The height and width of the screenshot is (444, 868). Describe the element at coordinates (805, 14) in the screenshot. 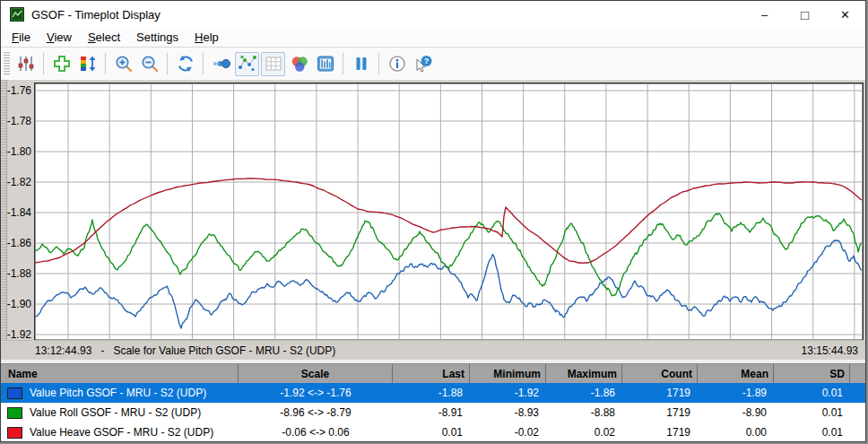

I see `caption-buttons: –□✕` at that location.